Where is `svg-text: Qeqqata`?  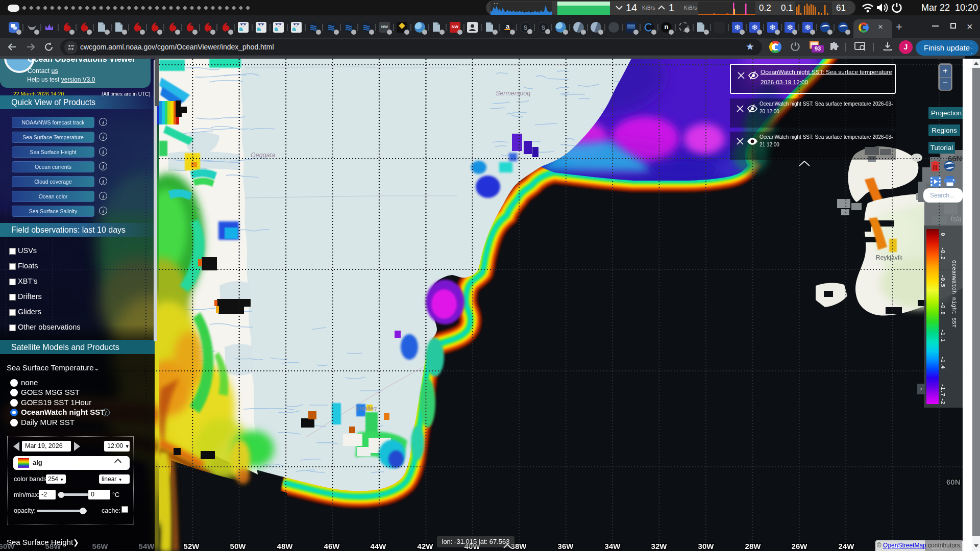 svg-text: Qeqqata is located at coordinates (263, 155).